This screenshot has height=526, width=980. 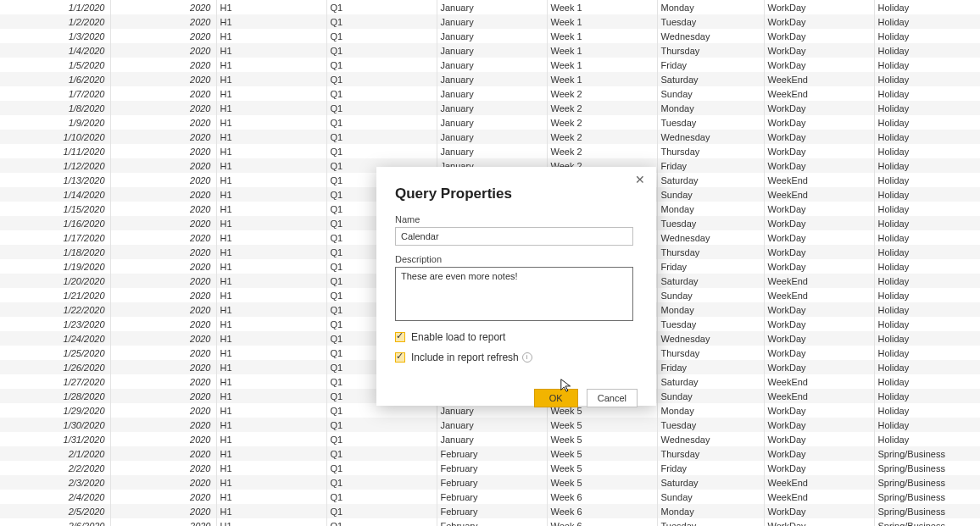 I want to click on table-row: 1/4/20202020H1Q1JanuaryWeek 1ThursdayWor…, so click(x=490, y=51).